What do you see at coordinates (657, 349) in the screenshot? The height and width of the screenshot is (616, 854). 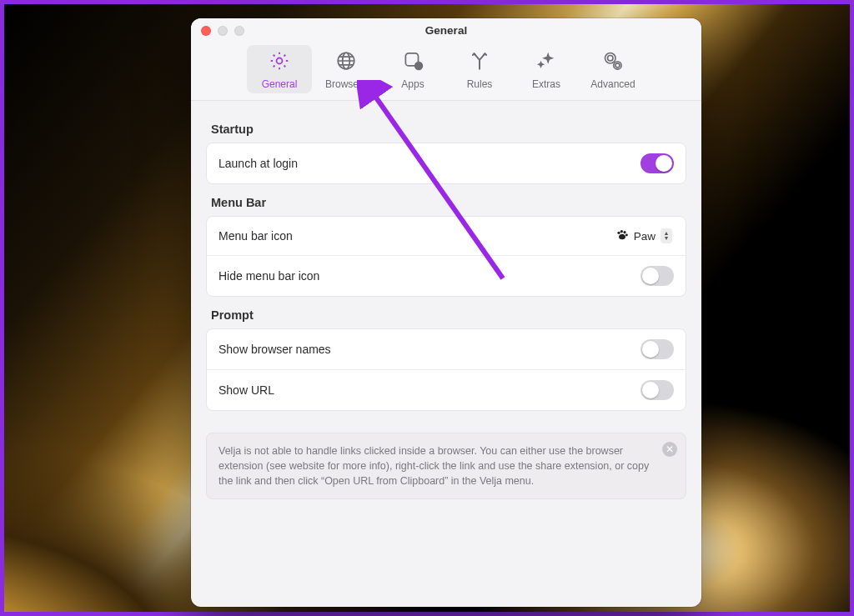 I see `toggle-show-browser-names` at bounding box center [657, 349].